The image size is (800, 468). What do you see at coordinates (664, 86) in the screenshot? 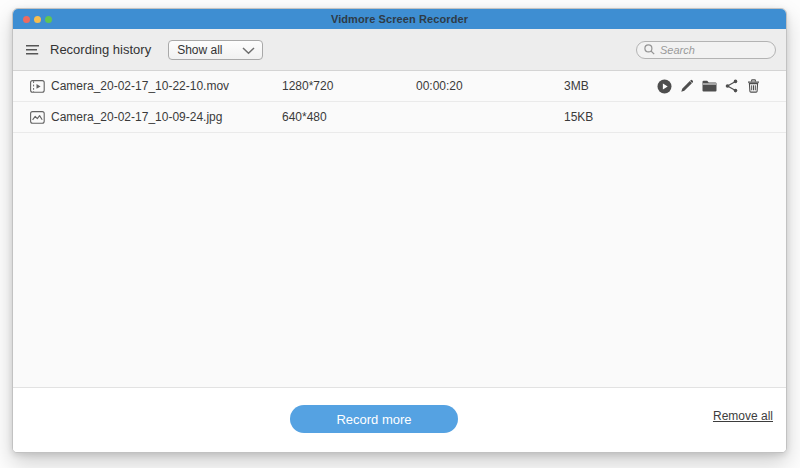
I see `play-icon` at bounding box center [664, 86].